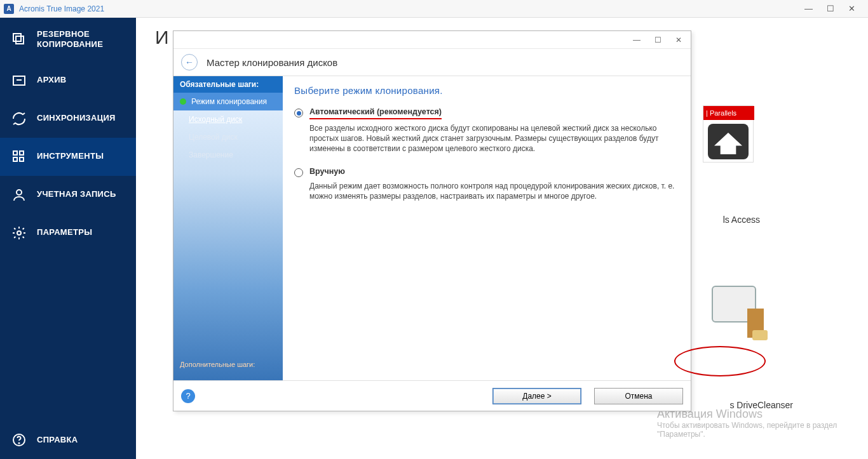 The width and height of the screenshot is (868, 459). Describe the element at coordinates (19, 119) in the screenshot. I see `sync-icon` at that location.